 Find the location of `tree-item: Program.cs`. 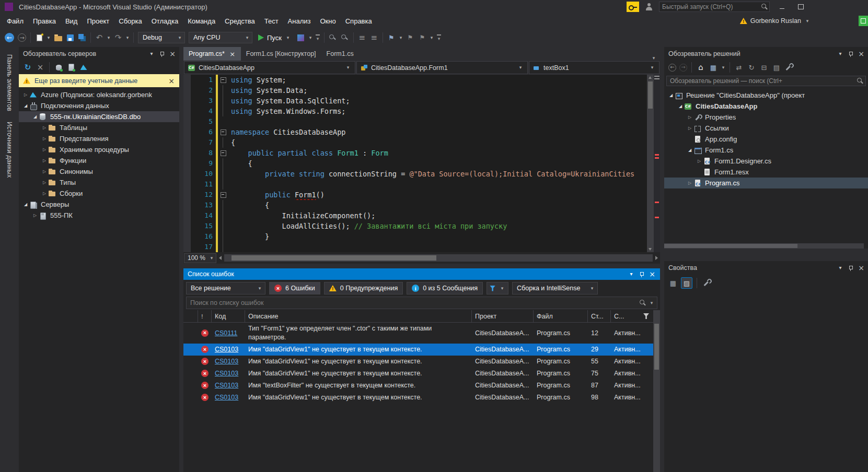

tree-item: Program.cs is located at coordinates (766, 183).